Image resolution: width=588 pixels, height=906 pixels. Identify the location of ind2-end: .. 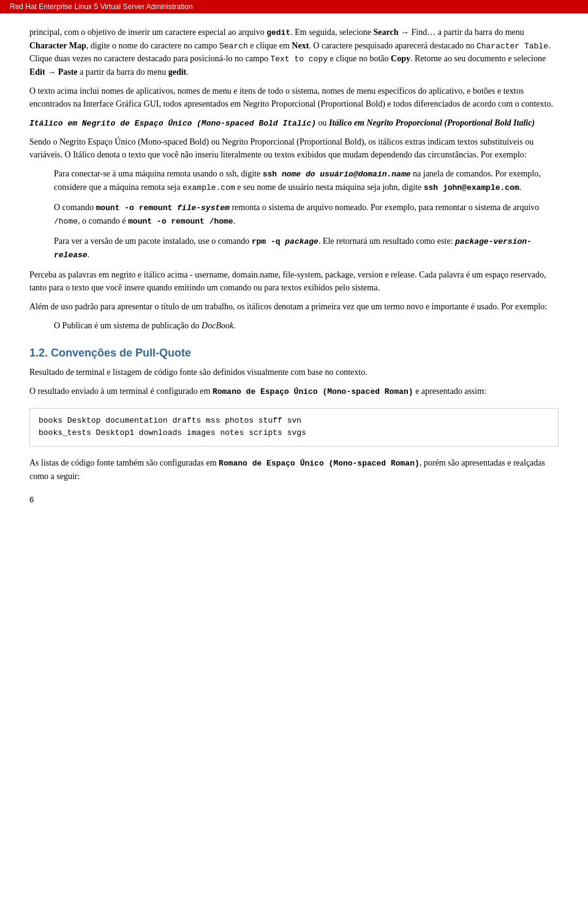
(235, 221).